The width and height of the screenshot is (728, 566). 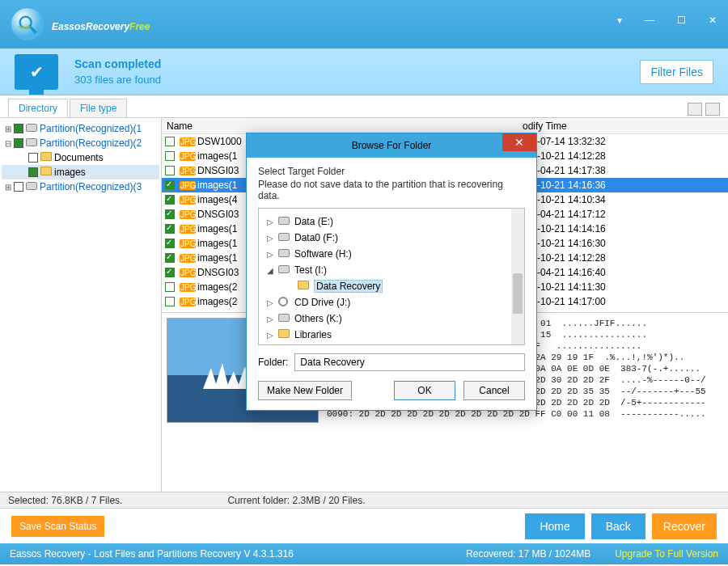 I want to click on cancel-button: Cancel, so click(x=494, y=391).